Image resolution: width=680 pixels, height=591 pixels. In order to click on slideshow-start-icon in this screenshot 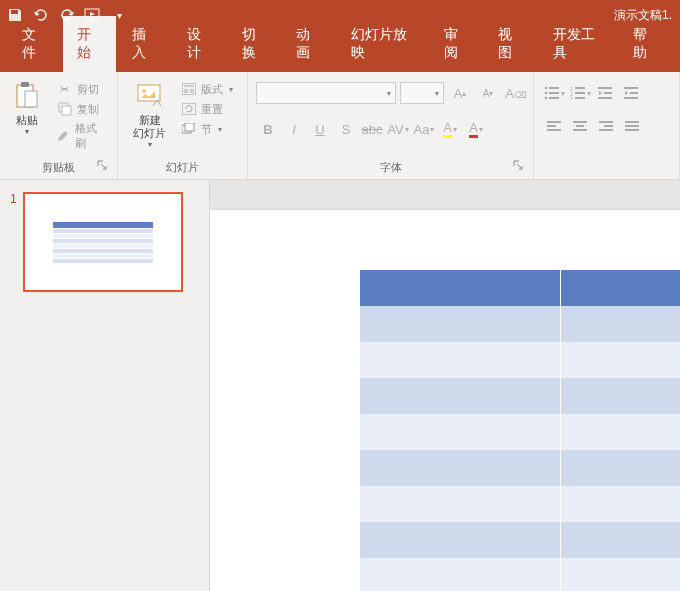, I will do `click(93, 15)`.